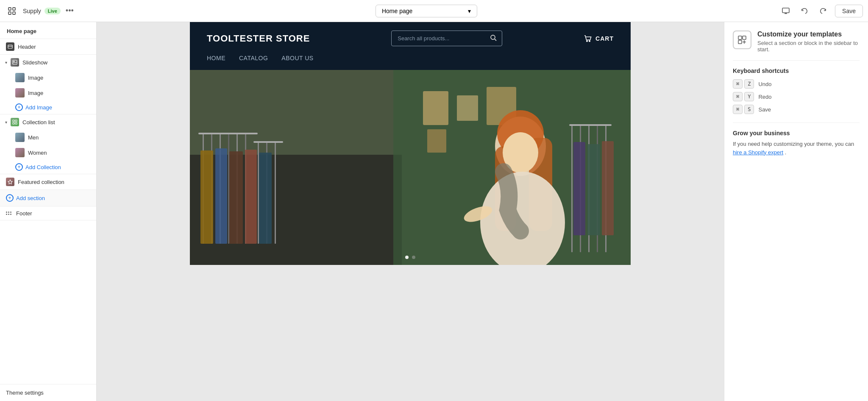 This screenshot has width=868, height=401. What do you see at coordinates (737, 97) in the screenshot?
I see `key-cmd-2: ⌘` at bounding box center [737, 97].